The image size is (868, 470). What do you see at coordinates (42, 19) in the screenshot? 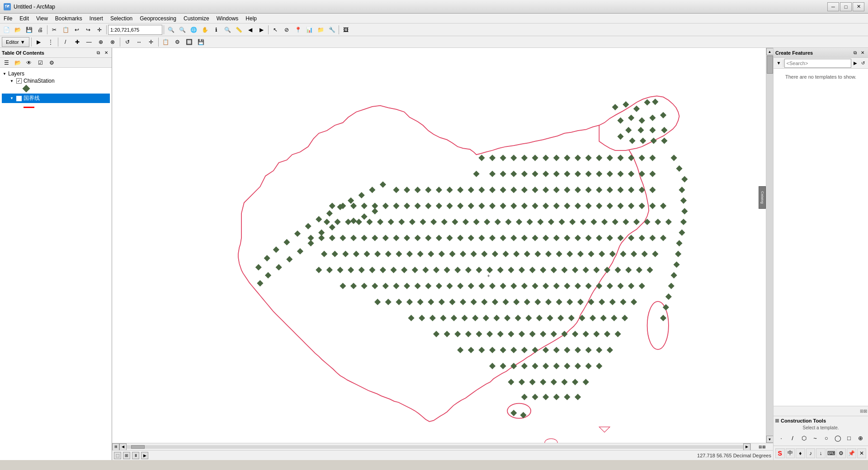
I see `menu-view: View` at bounding box center [42, 19].